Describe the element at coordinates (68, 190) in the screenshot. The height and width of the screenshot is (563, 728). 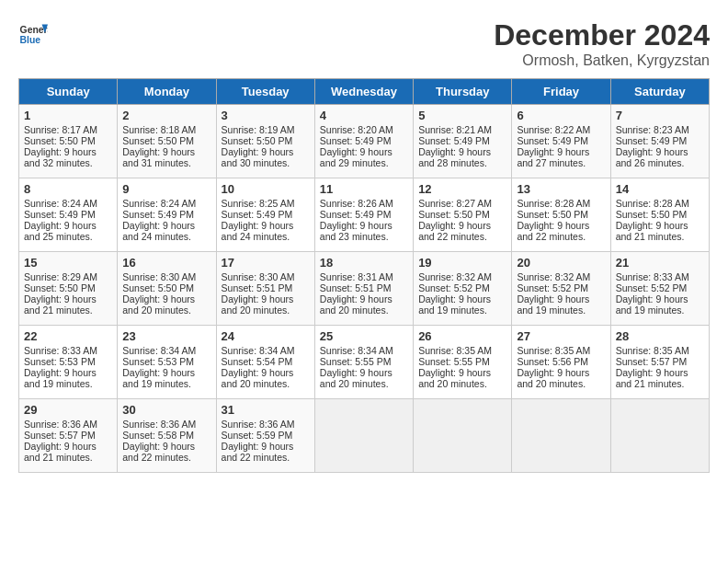
I see `day-number: 8` at that location.